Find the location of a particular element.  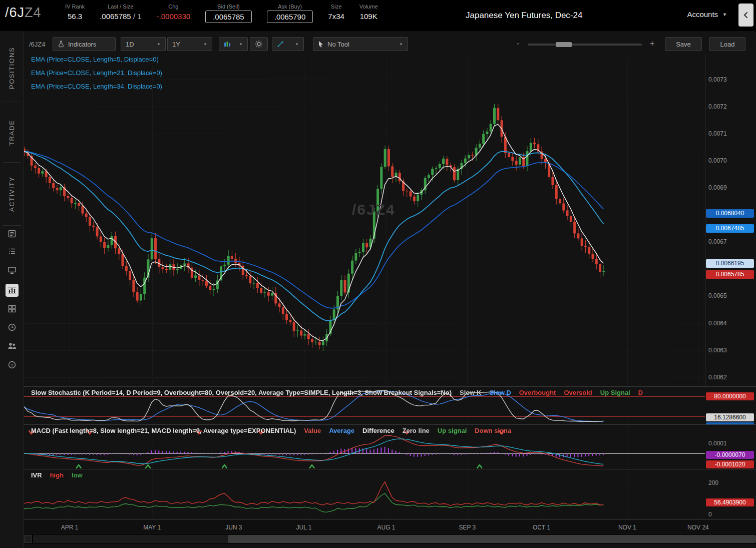

stochastic-header: Slow Stochastic (K Period=14, D Period=9… is located at coordinates (369, 392).